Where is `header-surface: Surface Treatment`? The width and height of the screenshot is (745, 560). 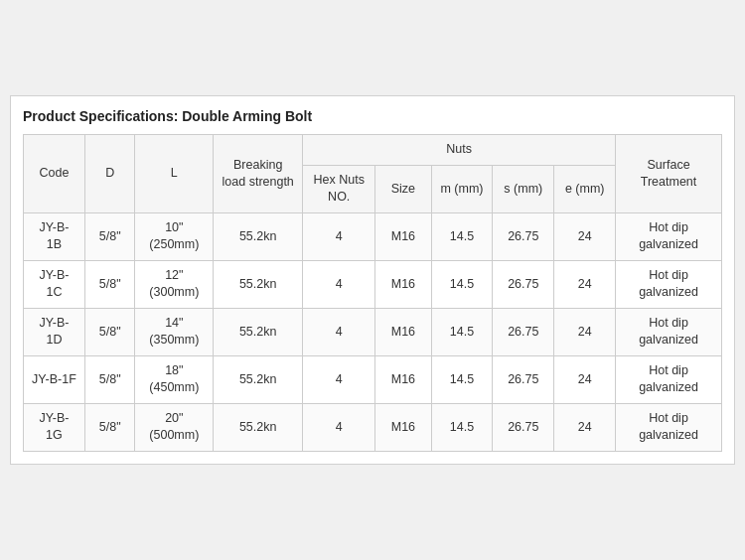
header-surface: Surface Treatment is located at coordinates (670, 175).